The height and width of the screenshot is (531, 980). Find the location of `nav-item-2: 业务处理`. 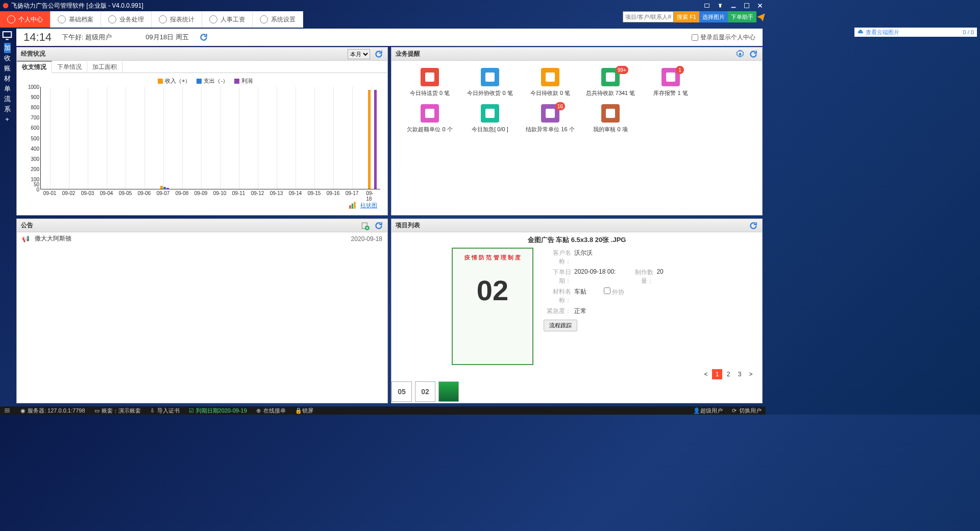

nav-item-2: 业务处理 is located at coordinates (127, 19).